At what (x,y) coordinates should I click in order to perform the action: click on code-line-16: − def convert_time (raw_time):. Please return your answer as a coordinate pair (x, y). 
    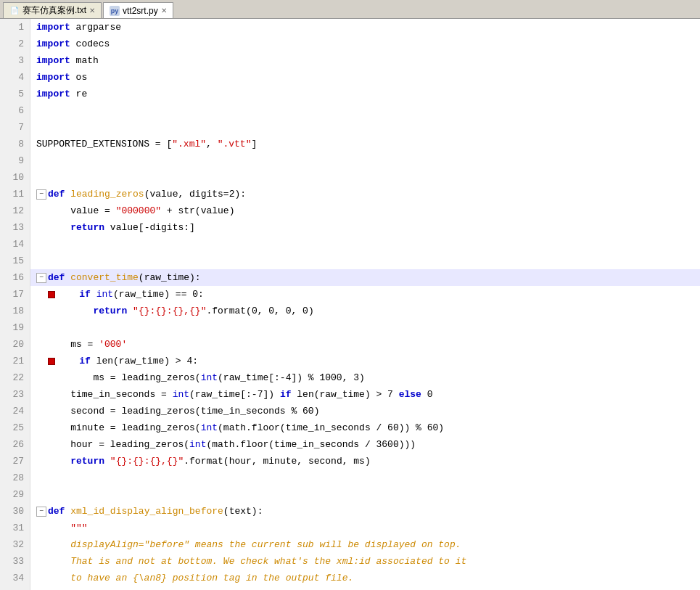
    Looking at the image, I should click on (366, 277).